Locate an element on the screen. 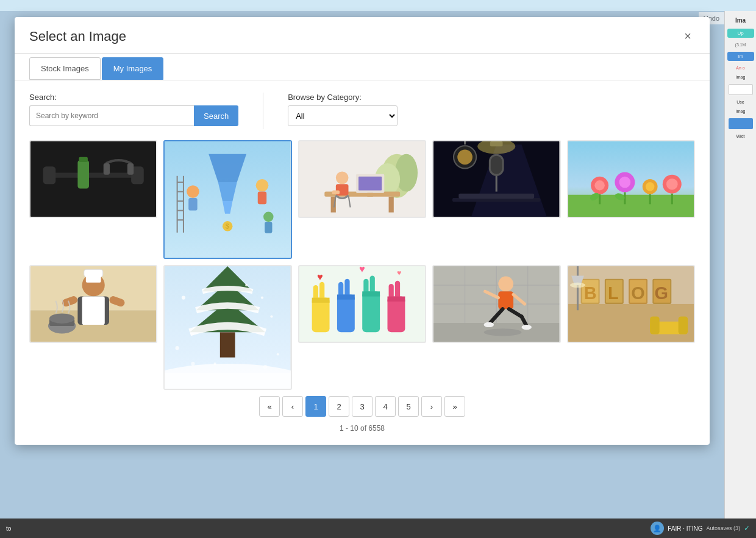  category-section: Browse by Category: All Animals Business… is located at coordinates (343, 110).